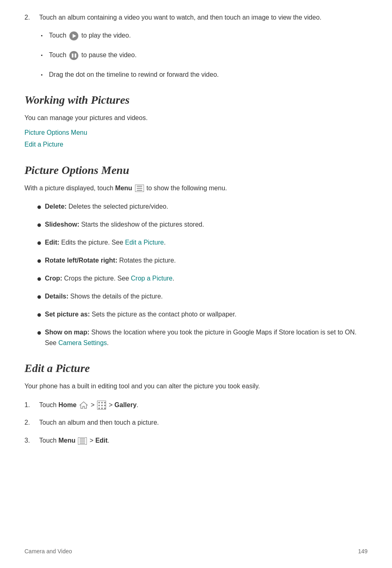 Image resolution: width=392 pixels, height=568 pixels. I want to click on edit-step-2: 2. Touch an album and then touch a pictu…, so click(196, 423).